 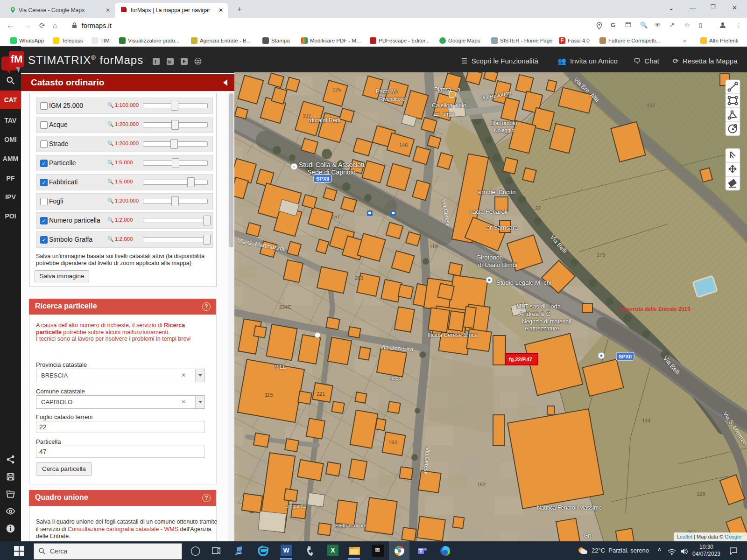 What do you see at coordinates (498, 265) in the screenshot?
I see `svg-text: di Usato Bimbi` at bounding box center [498, 265].